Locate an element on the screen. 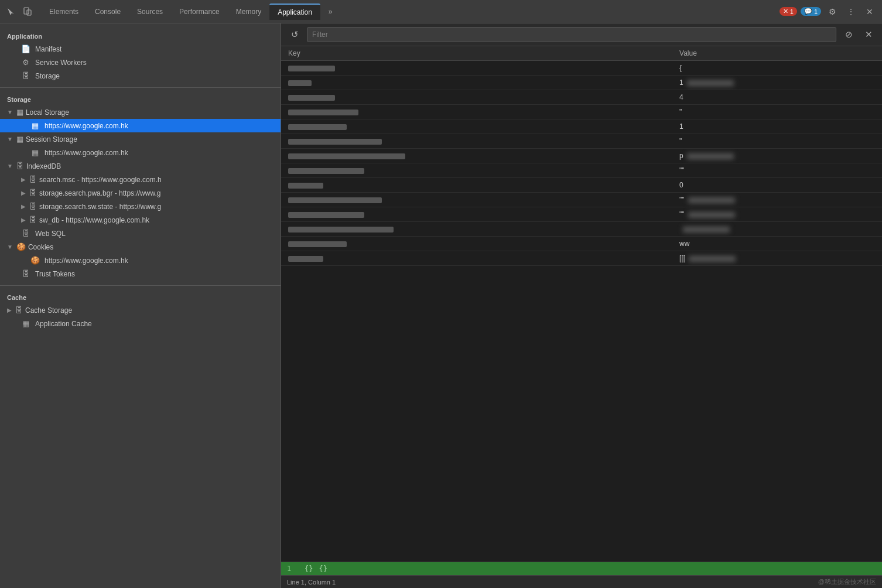 The height and width of the screenshot is (588, 882). info-badge: 💬 1 is located at coordinates (811, 12).